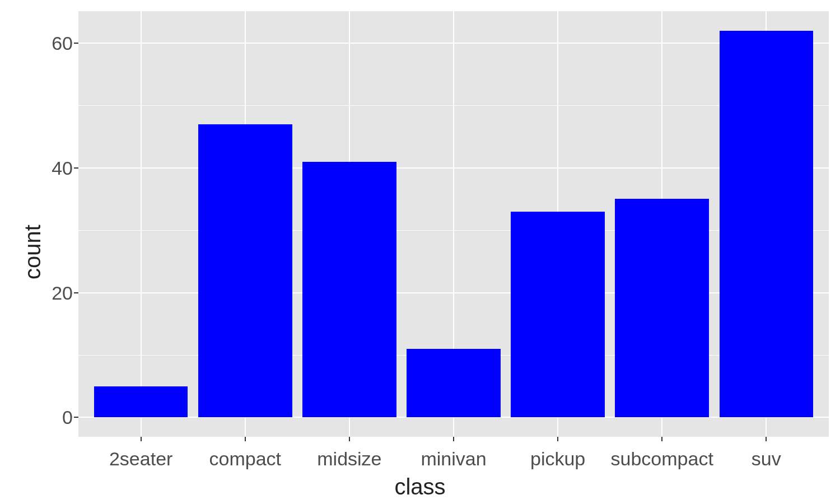 The image size is (840, 504). What do you see at coordinates (245, 271) in the screenshot?
I see `bar-compact` at bounding box center [245, 271].